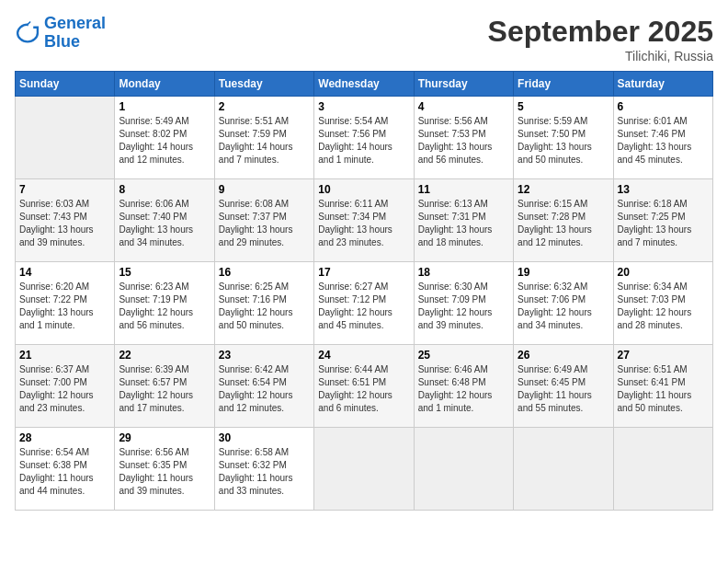 The image size is (728, 563). What do you see at coordinates (664, 141) in the screenshot?
I see `day-info: Sunrise: 6:01 AM Sunset: 7:46 PM Dayligh…` at bounding box center [664, 141].